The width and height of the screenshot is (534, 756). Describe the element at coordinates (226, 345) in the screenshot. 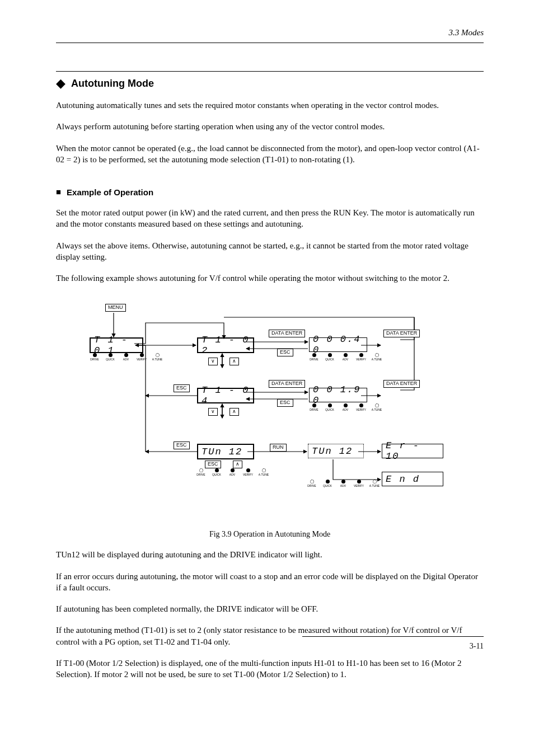

I see `display-t1-02: T 1 - 0 2` at that location.